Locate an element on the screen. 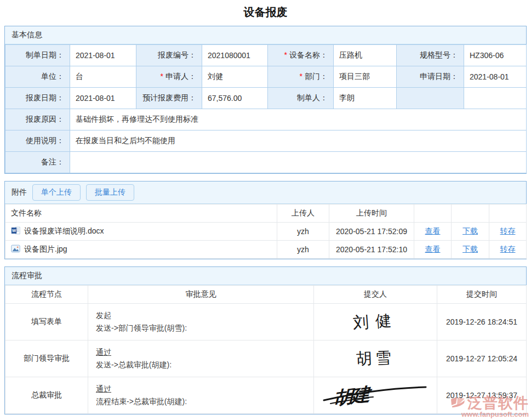 The image size is (531, 420). field-label-scrap-no: 报废编号： is located at coordinates (169, 56).